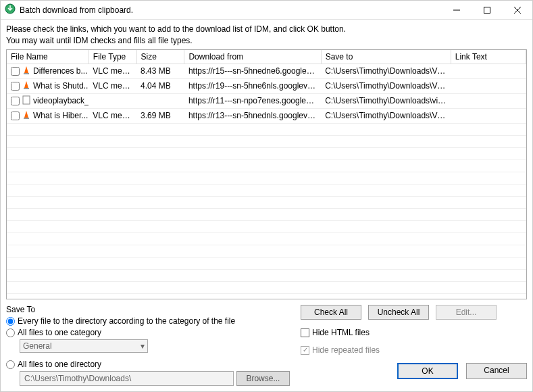  Describe the element at coordinates (253, 101) in the screenshot. I see `cell-download-from: https://r11---sn-npo7enes.googlevi...` at that location.